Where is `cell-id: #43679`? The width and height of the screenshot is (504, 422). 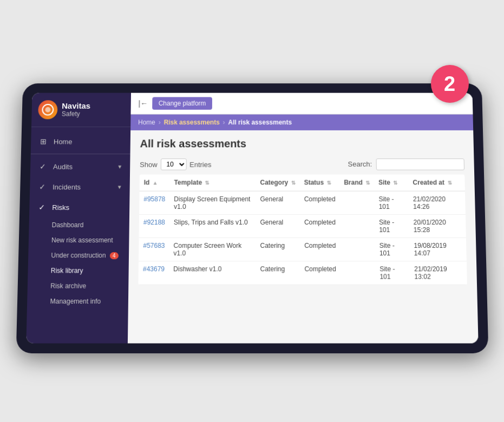
cell-id: #43679 is located at coordinates (154, 273).